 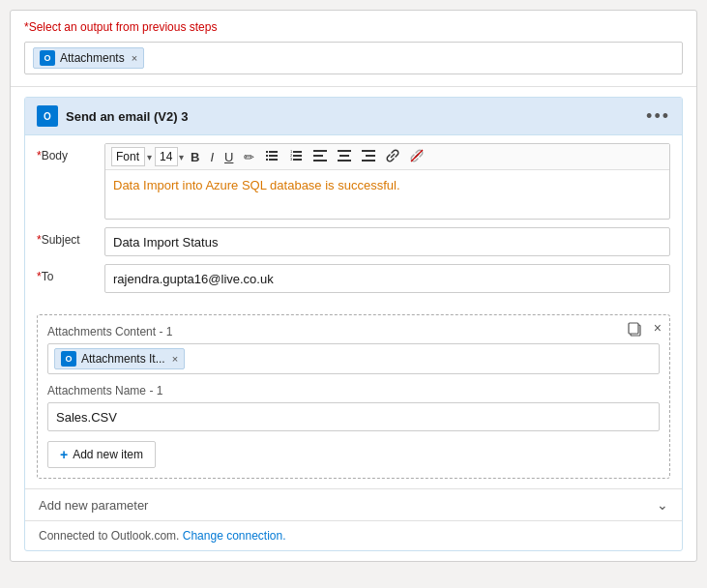 I want to click on outlook-tag-icon: O, so click(x=47, y=58).